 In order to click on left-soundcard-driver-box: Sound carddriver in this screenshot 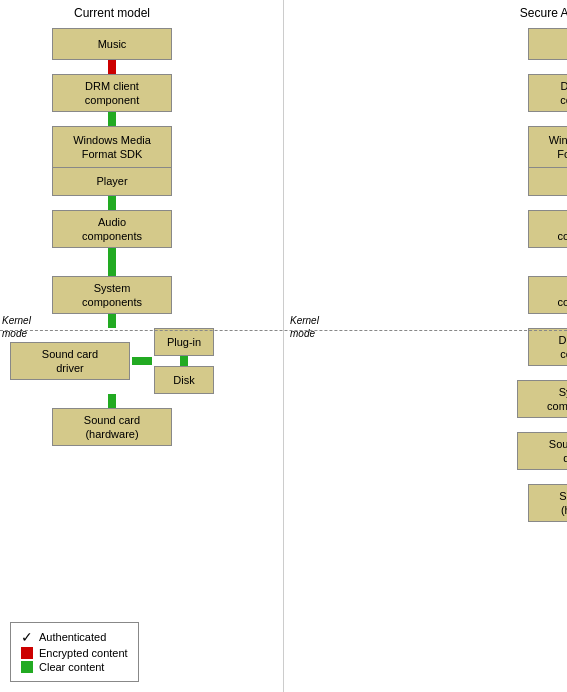, I will do `click(70, 361)`.